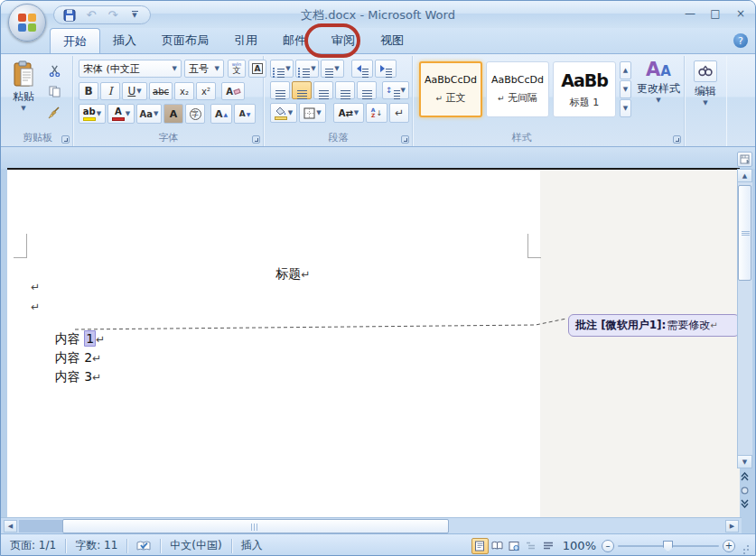 This screenshot has height=556, width=756. I want to click on empty-paragraph-2: ↵, so click(35, 306).